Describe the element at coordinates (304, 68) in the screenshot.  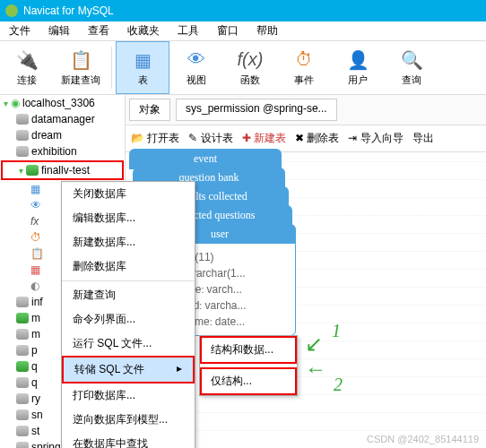
I see `tb-event: ⏱事件` at that location.